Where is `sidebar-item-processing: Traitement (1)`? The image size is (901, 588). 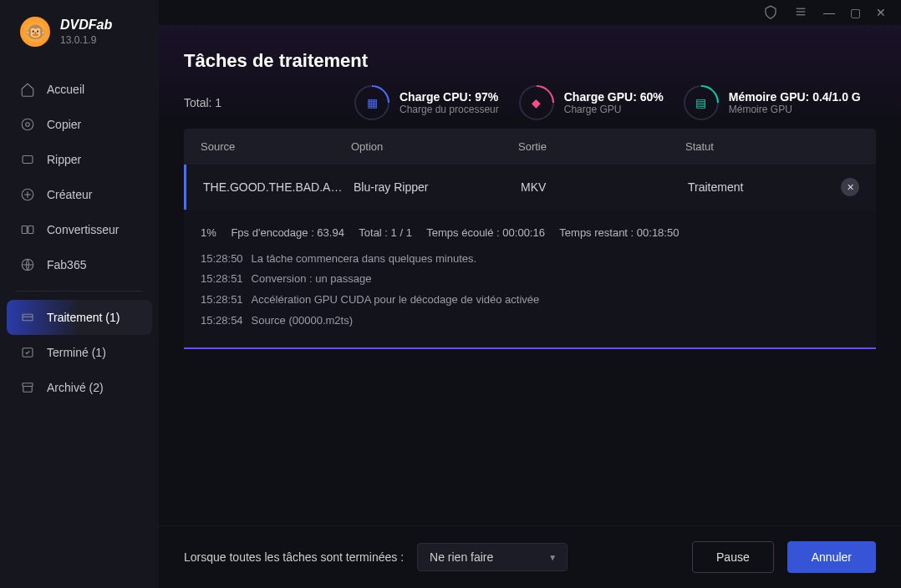 sidebar-item-processing: Traitement (1) is located at coordinates (79, 317).